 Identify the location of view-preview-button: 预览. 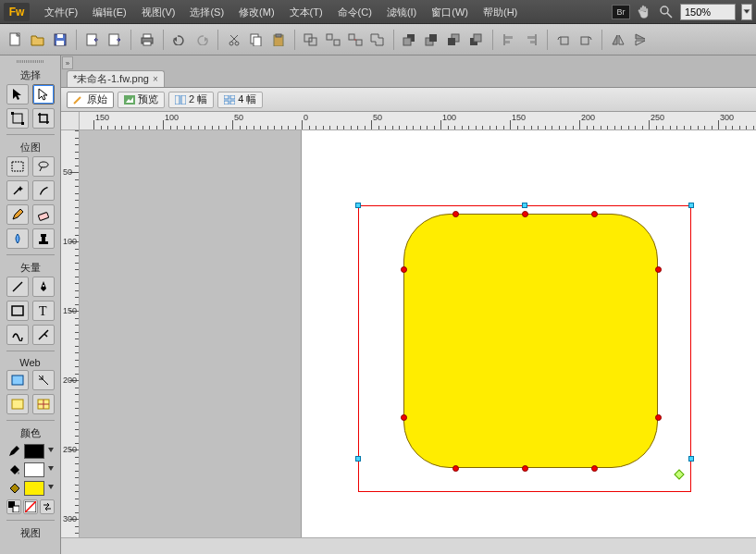
(141, 100).